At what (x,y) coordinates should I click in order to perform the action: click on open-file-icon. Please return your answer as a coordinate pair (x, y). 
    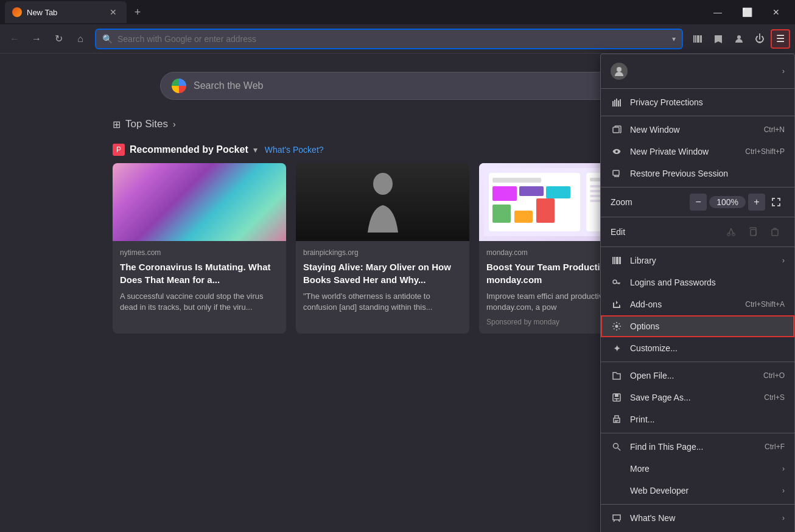
    Looking at the image, I should click on (617, 376).